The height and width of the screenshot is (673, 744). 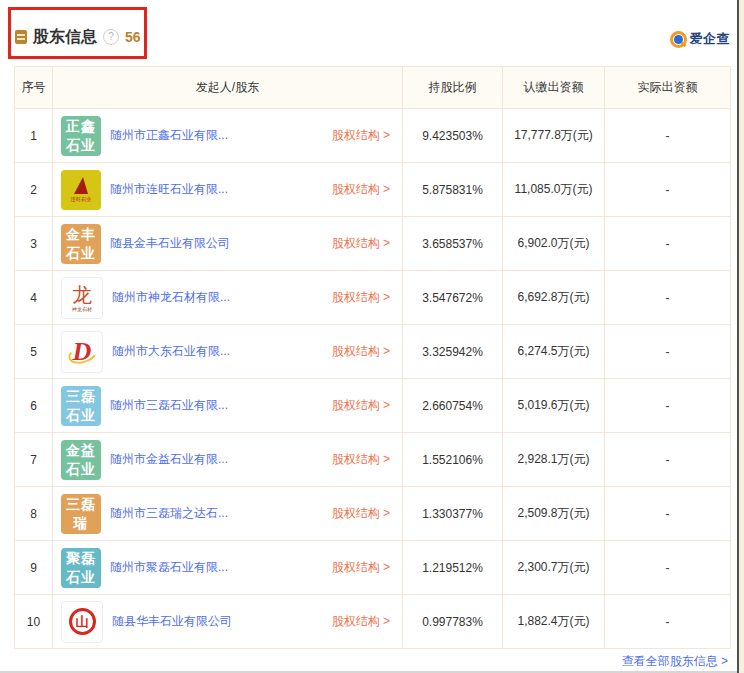 I want to click on shareholder-logo: 三磊石业, so click(x=81, y=406).